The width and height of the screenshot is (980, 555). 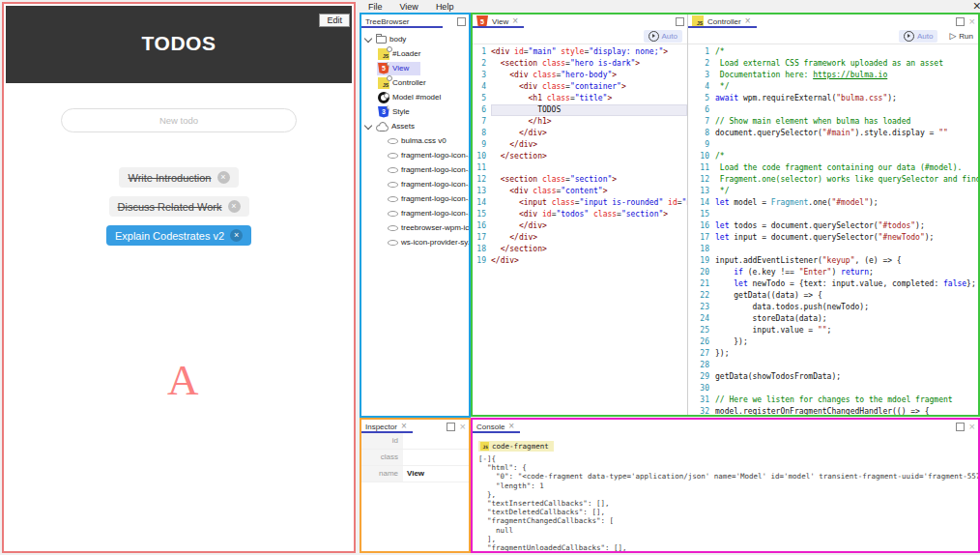 I want to click on run-button: ▷ Run, so click(x=961, y=37).